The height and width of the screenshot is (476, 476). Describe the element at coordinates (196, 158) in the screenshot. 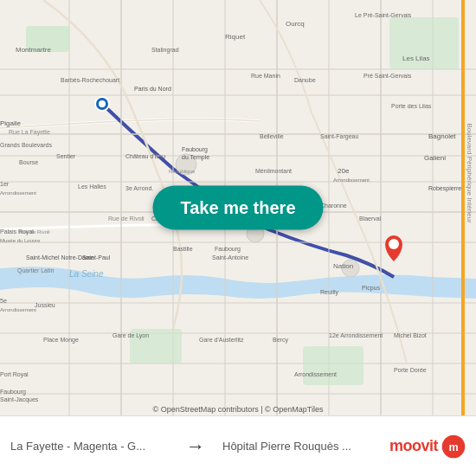

I see `svg-text: du Temple` at that location.